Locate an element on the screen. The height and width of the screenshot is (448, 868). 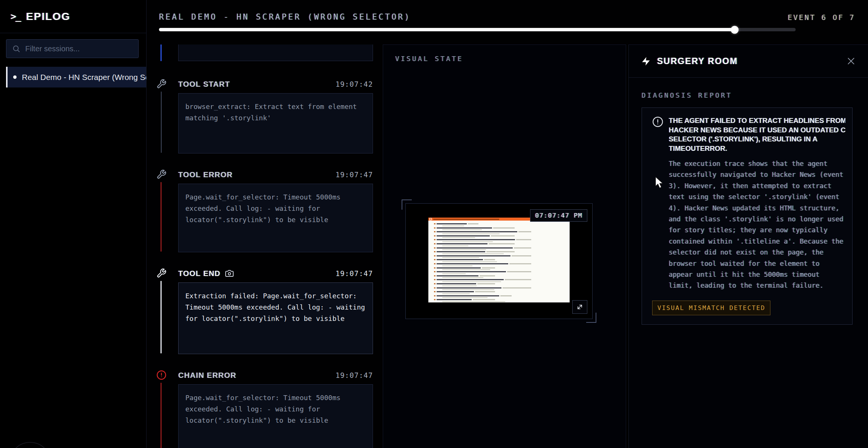
session-title: REAL DEMO - HN SCRAPER (WRONG SELECTOR) is located at coordinates (285, 17).